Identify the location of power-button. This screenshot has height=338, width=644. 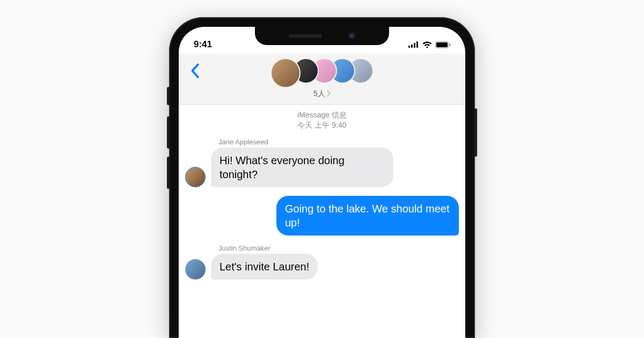
(475, 133).